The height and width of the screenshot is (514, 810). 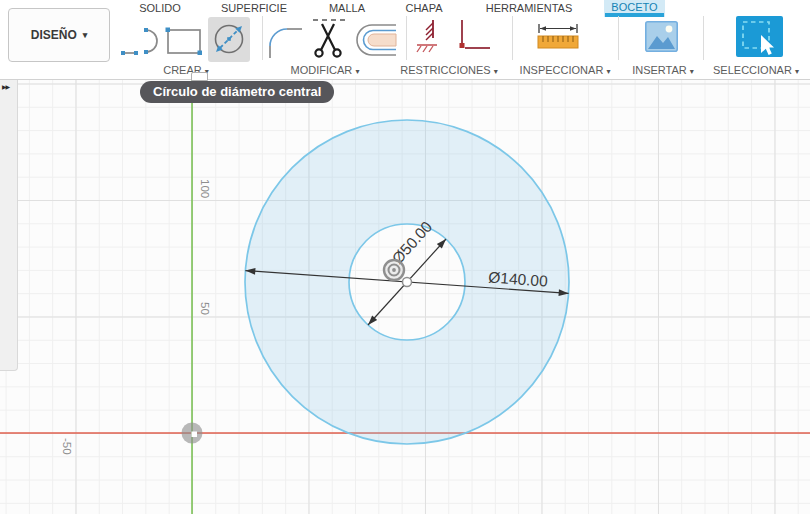 What do you see at coordinates (760, 38) in the screenshot?
I see `select-tool-button` at bounding box center [760, 38].